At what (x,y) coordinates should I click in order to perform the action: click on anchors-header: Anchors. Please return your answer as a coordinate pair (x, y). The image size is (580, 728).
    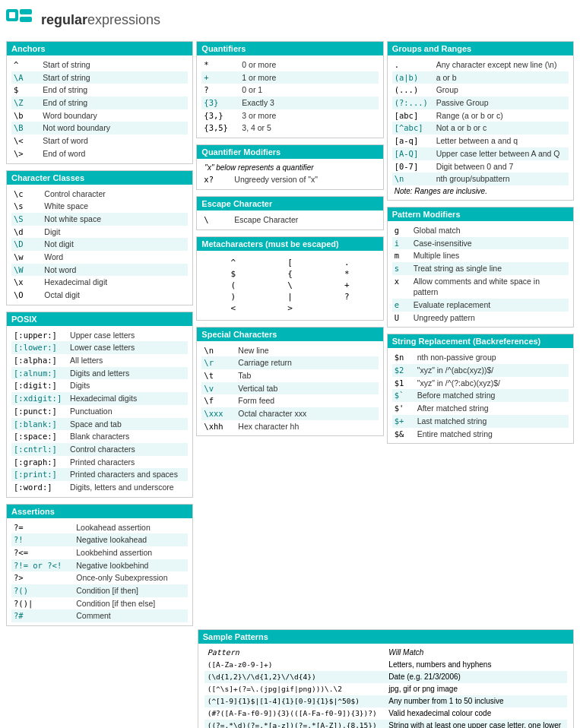
    Looking at the image, I should click on (100, 49).